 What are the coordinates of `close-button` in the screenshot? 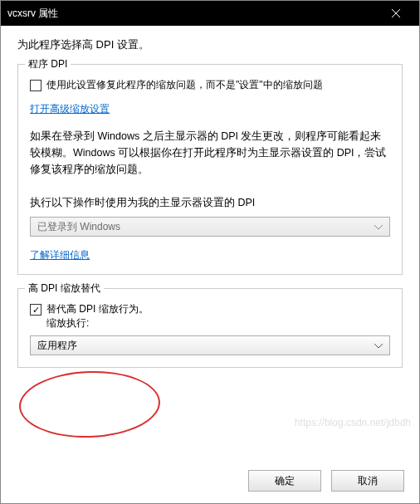 It's located at (396, 13).